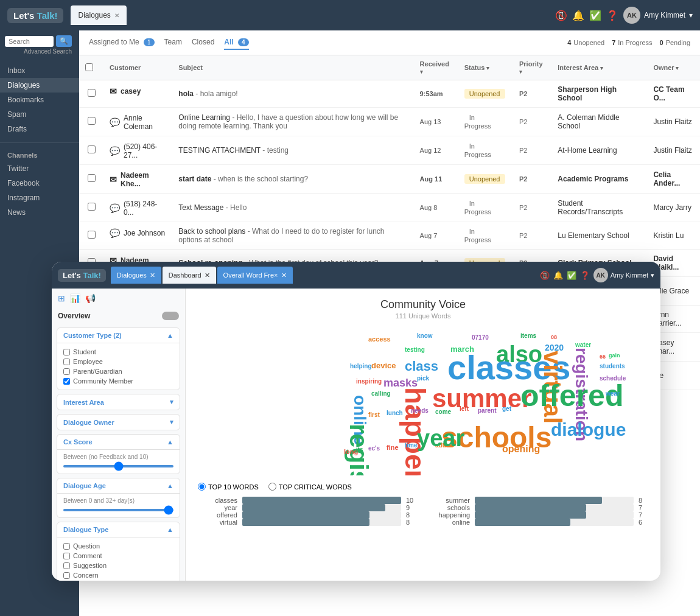 This screenshot has height=616, width=700. What do you see at coordinates (118, 371) in the screenshot?
I see `filter-item-parent: Parent/Guardian` at bounding box center [118, 371].